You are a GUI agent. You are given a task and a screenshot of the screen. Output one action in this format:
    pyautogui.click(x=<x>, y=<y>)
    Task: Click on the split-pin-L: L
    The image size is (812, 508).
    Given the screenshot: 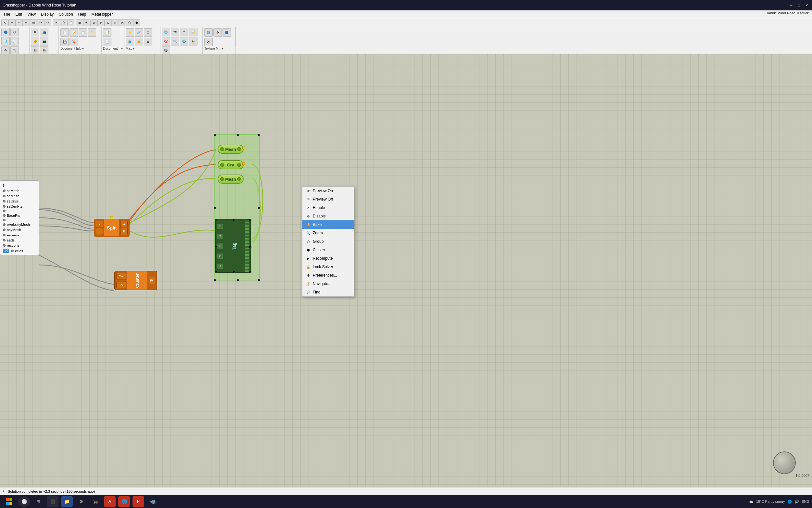 What is the action you would take?
    pyautogui.click(x=99, y=231)
    